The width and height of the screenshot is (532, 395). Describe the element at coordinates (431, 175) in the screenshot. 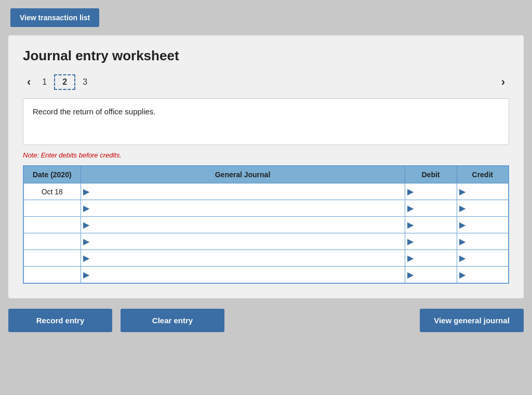

I see `header-debit: Debit` at that location.